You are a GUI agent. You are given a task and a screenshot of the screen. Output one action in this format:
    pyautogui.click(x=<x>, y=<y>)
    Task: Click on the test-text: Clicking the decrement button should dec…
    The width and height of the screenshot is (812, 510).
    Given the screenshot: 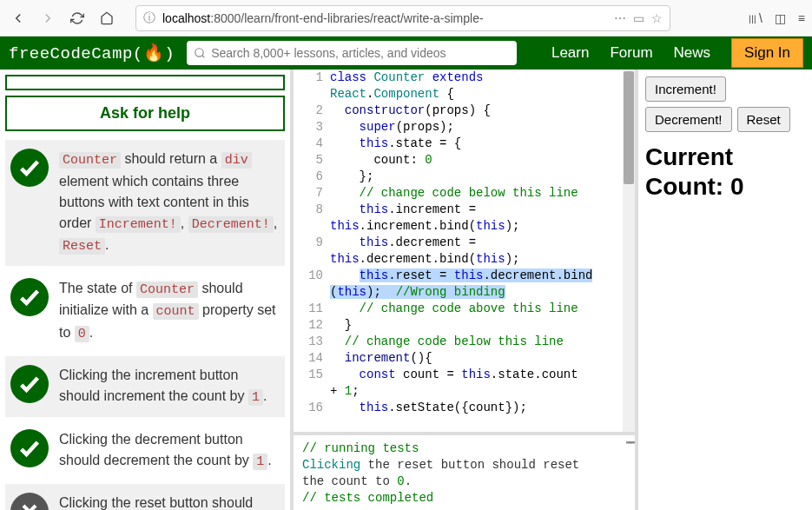 What is the action you would take?
    pyautogui.click(x=169, y=451)
    